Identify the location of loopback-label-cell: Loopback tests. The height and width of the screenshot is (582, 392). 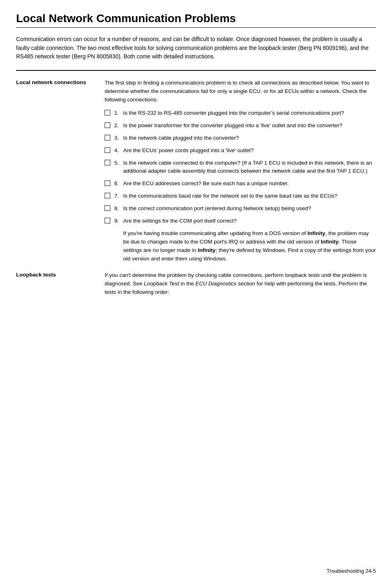
(60, 285).